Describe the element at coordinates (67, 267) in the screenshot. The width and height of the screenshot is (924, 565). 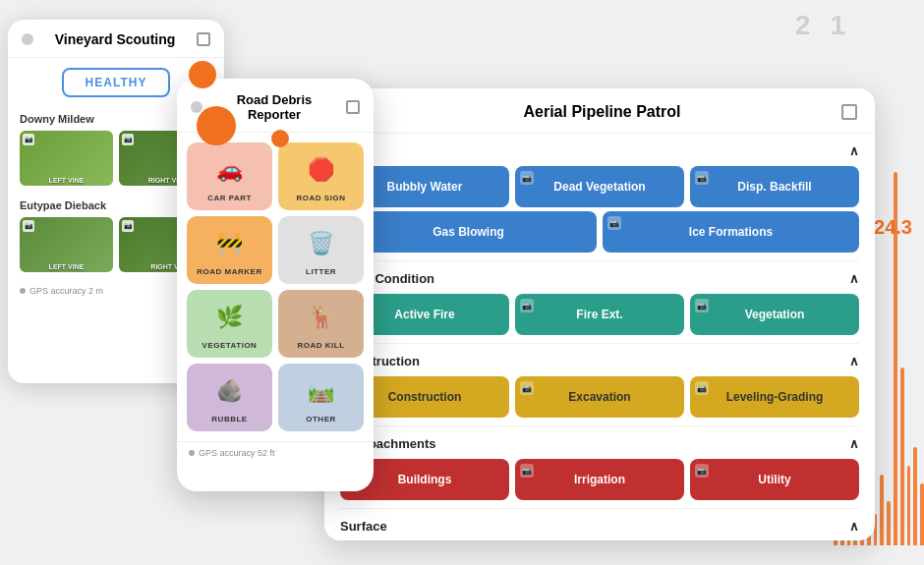
I see `left-vine-label-2: LEFT VINE` at that location.